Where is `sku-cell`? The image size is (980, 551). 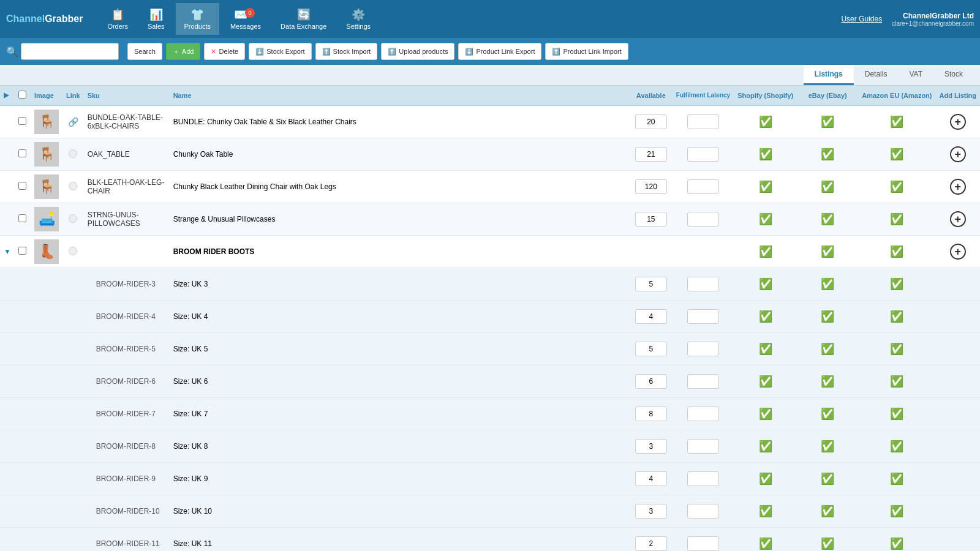
sku-cell is located at coordinates (127, 252).